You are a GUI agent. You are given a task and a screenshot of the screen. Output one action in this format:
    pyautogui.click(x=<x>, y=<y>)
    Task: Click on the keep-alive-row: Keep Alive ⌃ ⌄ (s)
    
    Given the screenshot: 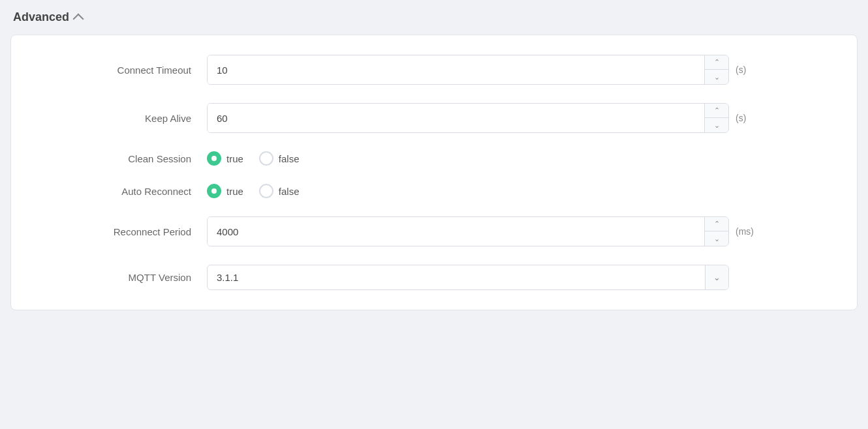 What is the action you would take?
    pyautogui.click(x=434, y=118)
    